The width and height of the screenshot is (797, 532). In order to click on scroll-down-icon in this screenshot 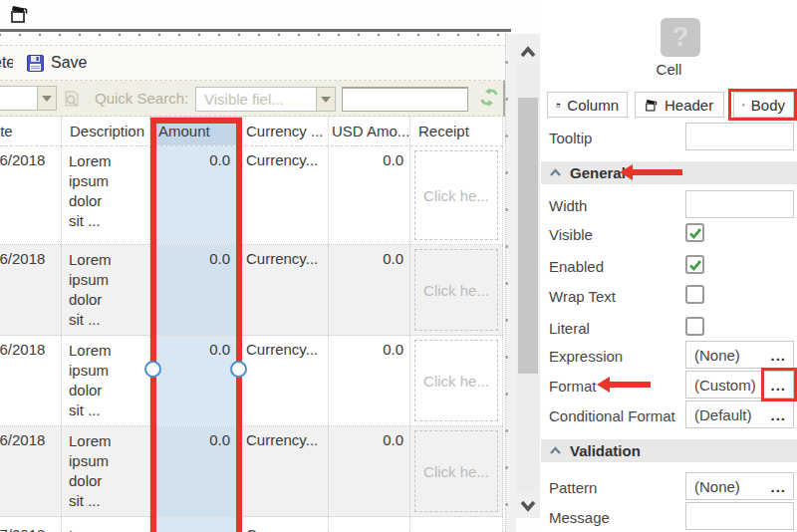, I will do `click(528, 505)`.